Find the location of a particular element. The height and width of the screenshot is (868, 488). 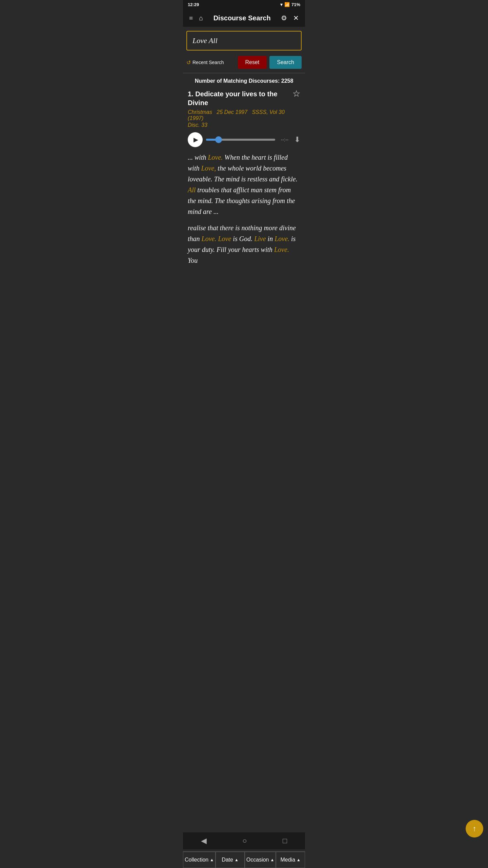

highlight-love-6: Love. is located at coordinates (282, 250).